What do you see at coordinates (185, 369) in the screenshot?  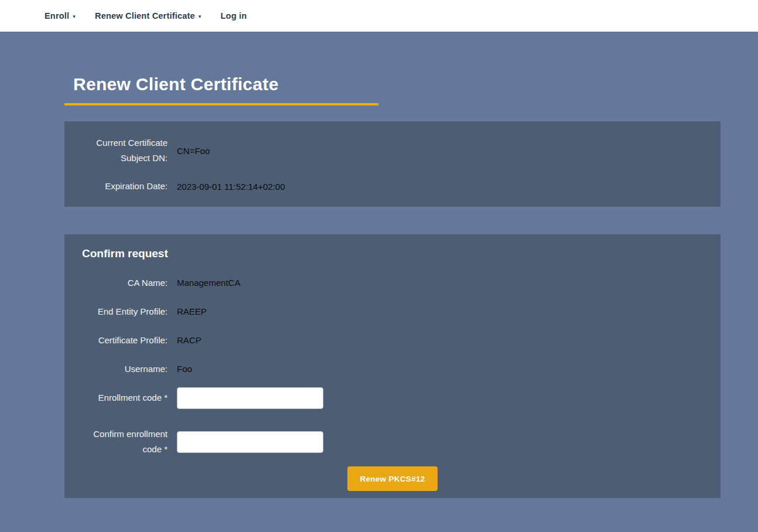 I see `field-value-username: Foo` at bounding box center [185, 369].